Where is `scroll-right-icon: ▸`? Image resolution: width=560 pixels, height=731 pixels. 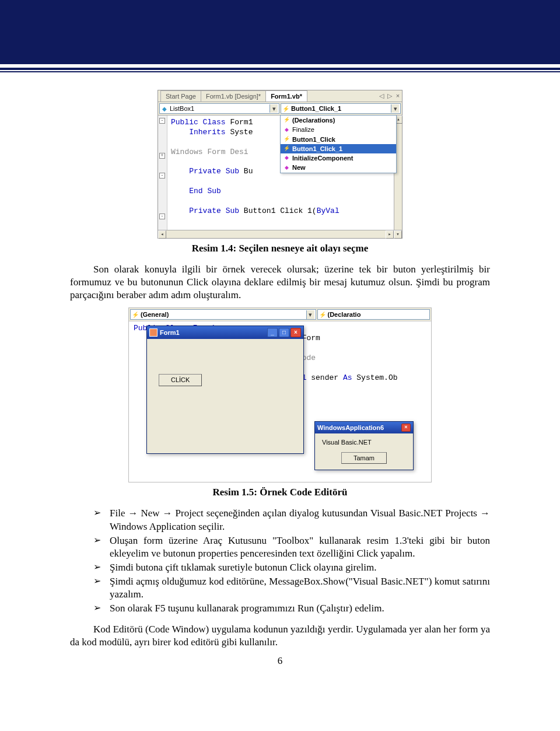
scroll-right-icon: ▸ is located at coordinates (390, 235).